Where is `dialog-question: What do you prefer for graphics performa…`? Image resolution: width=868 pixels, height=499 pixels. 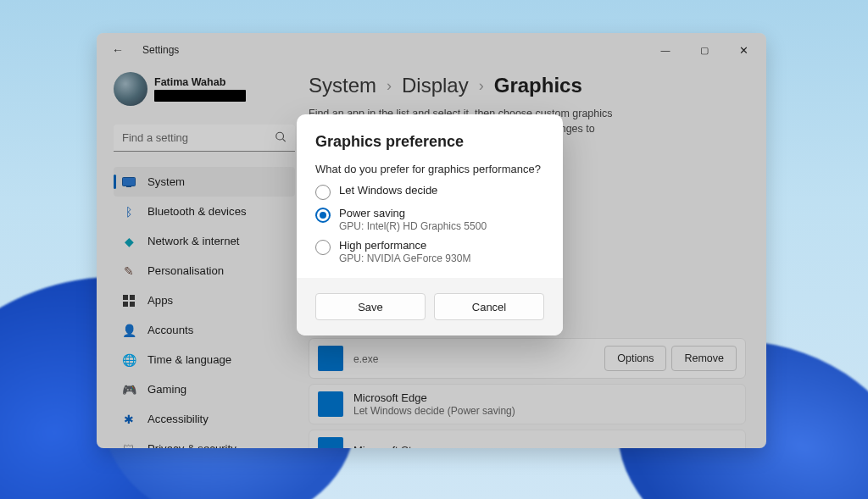
dialog-question: What do you prefer for graphics performa… is located at coordinates (430, 169).